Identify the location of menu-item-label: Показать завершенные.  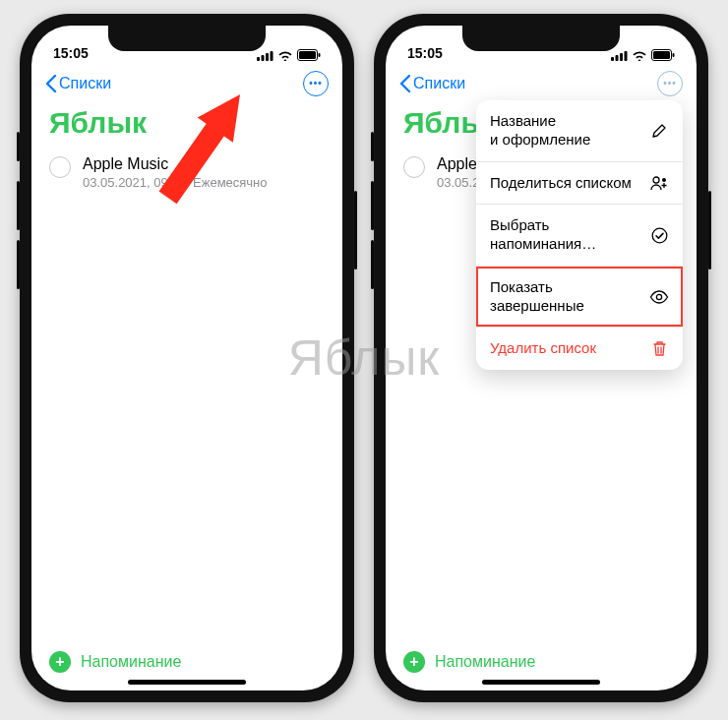
(570, 297).